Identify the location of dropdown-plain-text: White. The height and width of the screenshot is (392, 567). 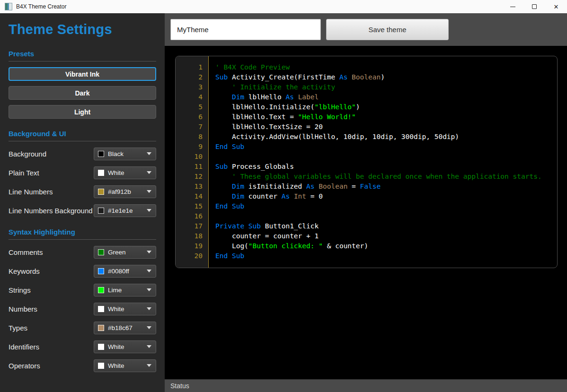
(125, 173).